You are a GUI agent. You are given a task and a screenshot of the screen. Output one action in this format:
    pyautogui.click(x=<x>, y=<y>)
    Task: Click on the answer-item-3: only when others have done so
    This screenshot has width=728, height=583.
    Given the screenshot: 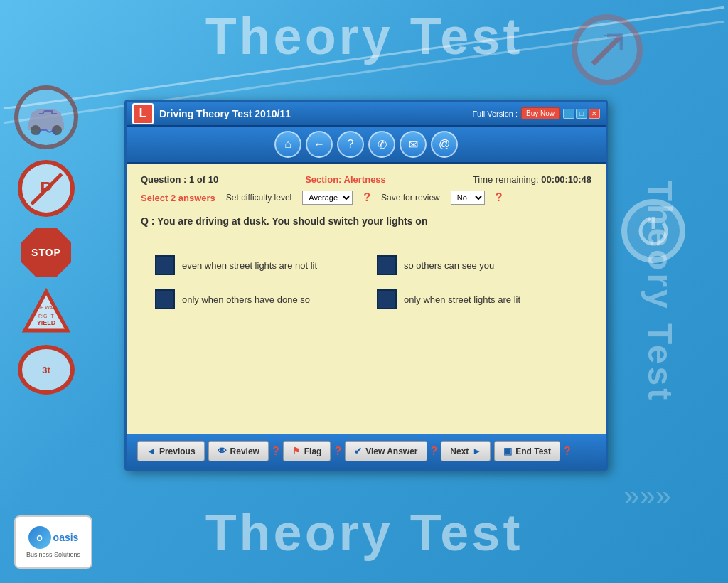 What is the action you would take?
    pyautogui.click(x=255, y=299)
    